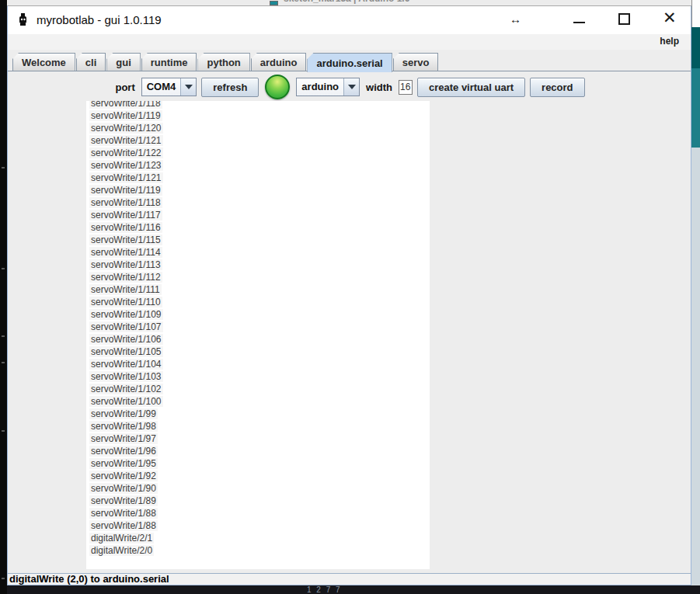 The width and height of the screenshot is (700, 594). What do you see at coordinates (350, 42) in the screenshot?
I see `menu-bar: help` at bounding box center [350, 42].